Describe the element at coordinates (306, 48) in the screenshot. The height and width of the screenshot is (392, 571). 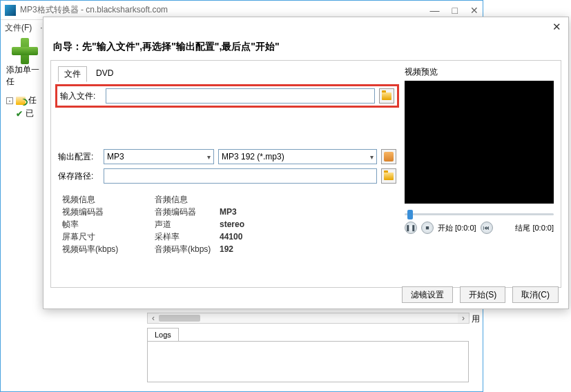
I see `dialog-header: 向导：先"输入文件",再选择"输出配置",最后点"开始"` at that location.